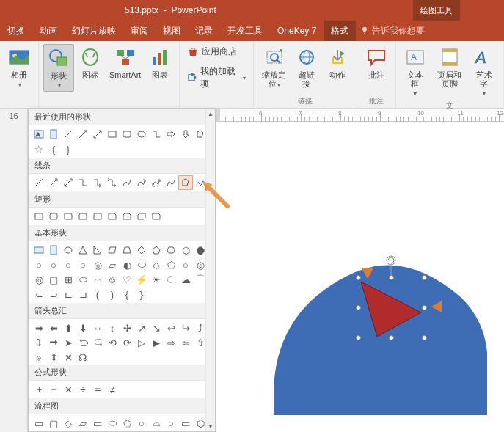  I want to click on shape-line, so click(68, 134).